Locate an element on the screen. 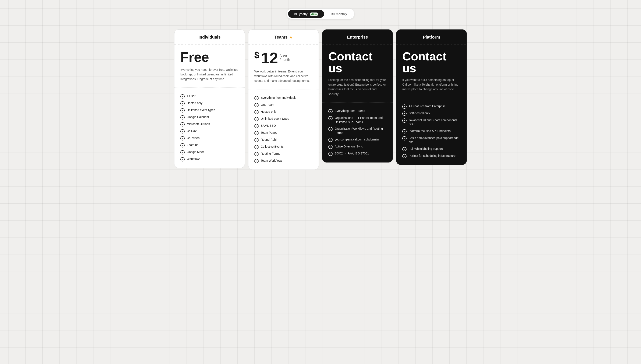  price-contact-label: Contact us is located at coordinates (358, 62).